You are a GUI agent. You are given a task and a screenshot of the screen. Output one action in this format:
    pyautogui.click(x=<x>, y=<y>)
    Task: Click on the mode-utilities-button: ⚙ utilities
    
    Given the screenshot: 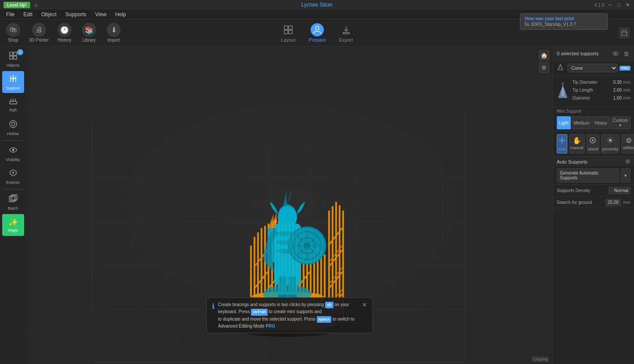 What is the action you would take?
    pyautogui.click(x=627, y=144)
    